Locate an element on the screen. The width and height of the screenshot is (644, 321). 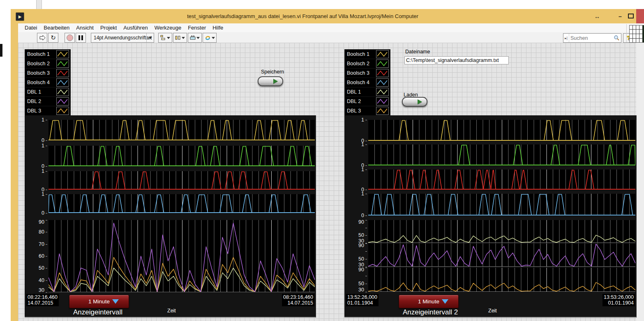
menu-item-ausführen: Ausführen is located at coordinates (136, 28).